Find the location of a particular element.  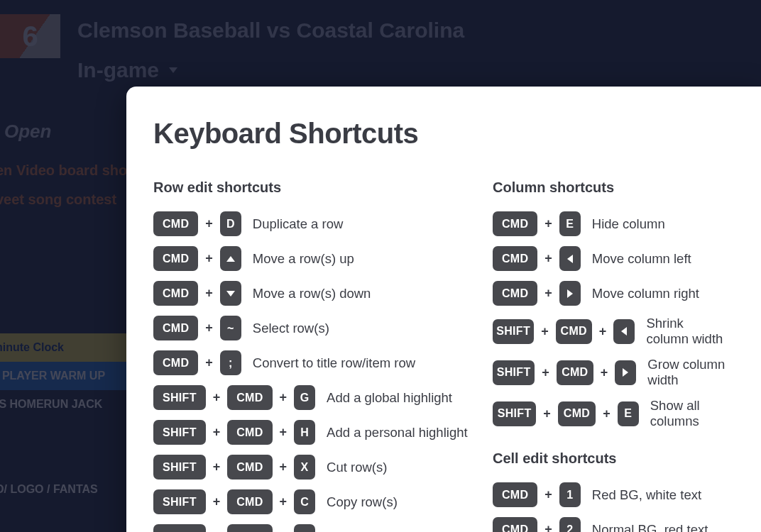

key-cap: ; is located at coordinates (231, 363).